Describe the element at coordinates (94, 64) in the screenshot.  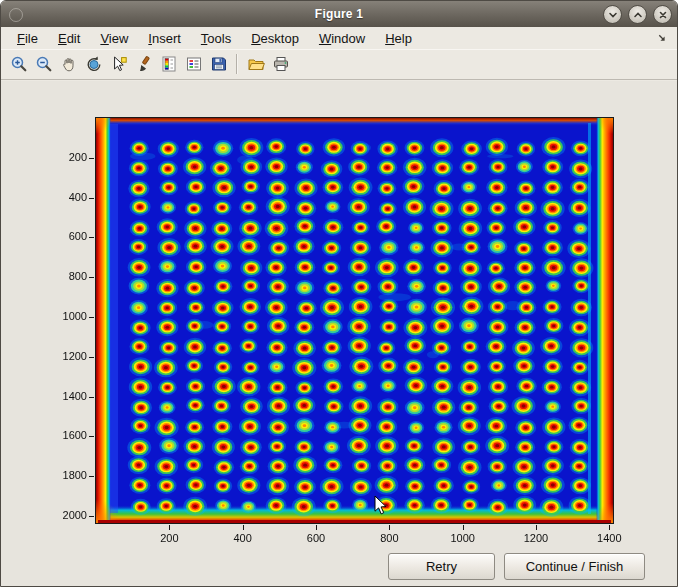
I see `rotate-3d-tool` at that location.